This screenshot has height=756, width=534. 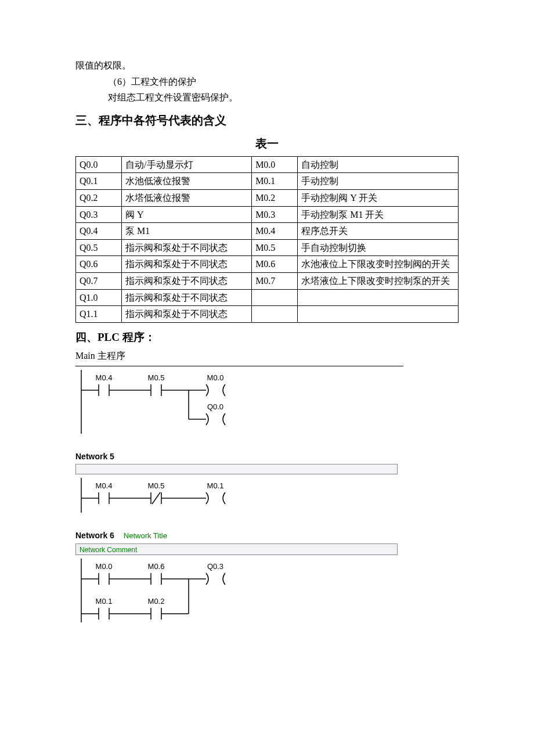 I want to click on table-row: Q0.7指示阀和泵处于不同状态M0.7水塔液位上下限改变时控制泵的开关, so click(x=267, y=281).